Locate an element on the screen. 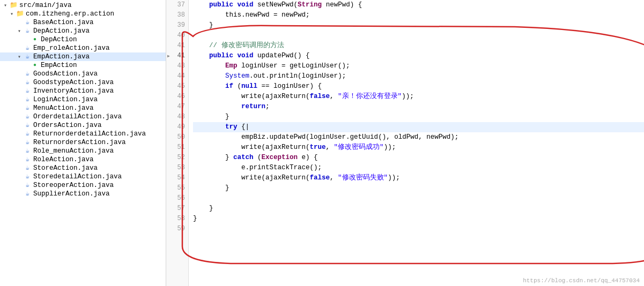  tree-item-depaction-class: ● DepAction is located at coordinates (83, 40).